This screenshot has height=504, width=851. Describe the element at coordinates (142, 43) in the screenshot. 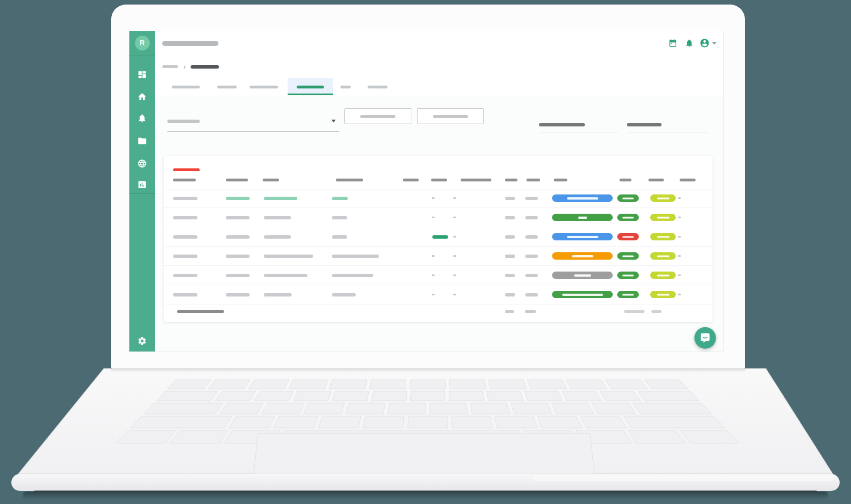

I see `brand-avatar: R` at that location.